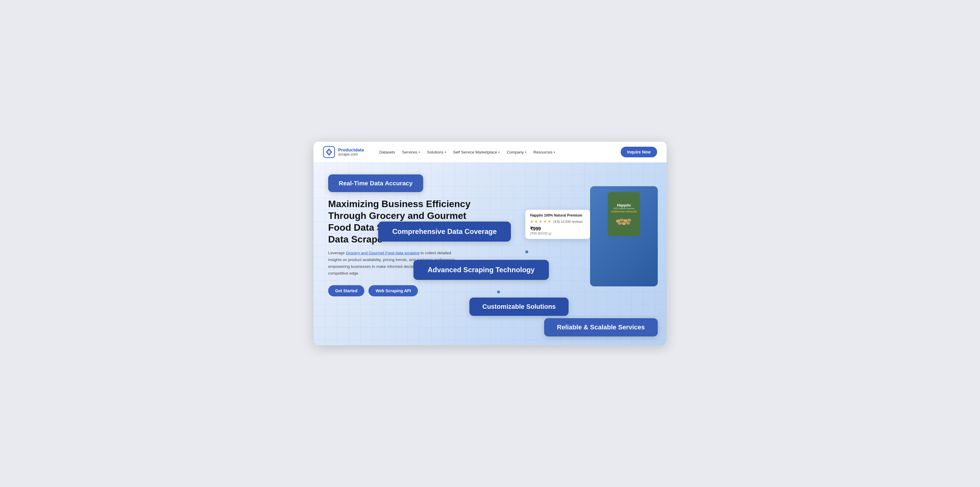 This screenshot has width=980, height=487. What do you see at coordinates (495, 152) in the screenshot?
I see `nav-links: Datasets Services ▾ Solutions ▾ Self Ser…` at bounding box center [495, 152].